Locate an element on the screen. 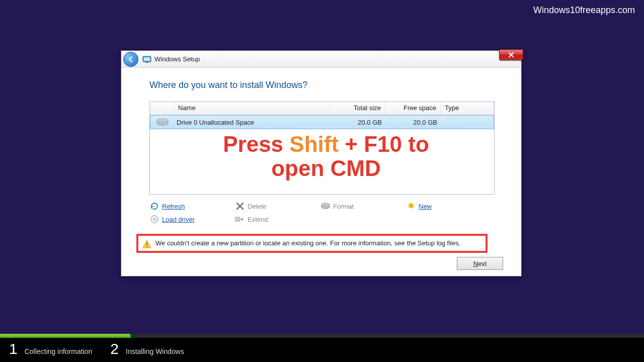 This screenshot has width=644, height=362. warning-icon is located at coordinates (147, 244).